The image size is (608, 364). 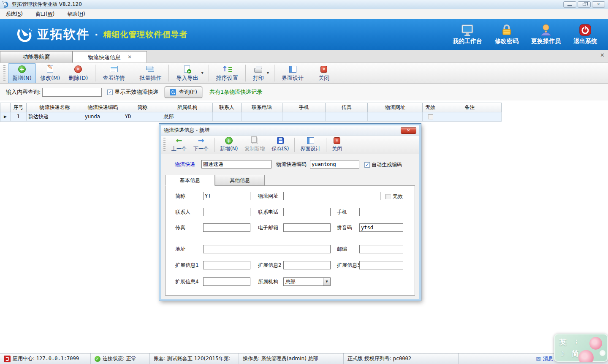 I want to click on table-row: ▶ 1 韵达快递 yunda YD 总部, so click(x=251, y=117).